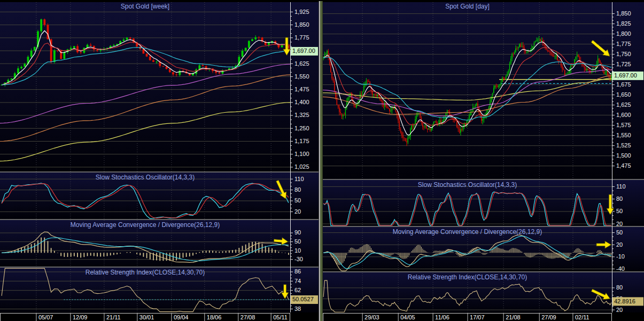 This screenshot has width=644, height=321. I want to click on axis-tick-label: 1,675, so click(624, 84).